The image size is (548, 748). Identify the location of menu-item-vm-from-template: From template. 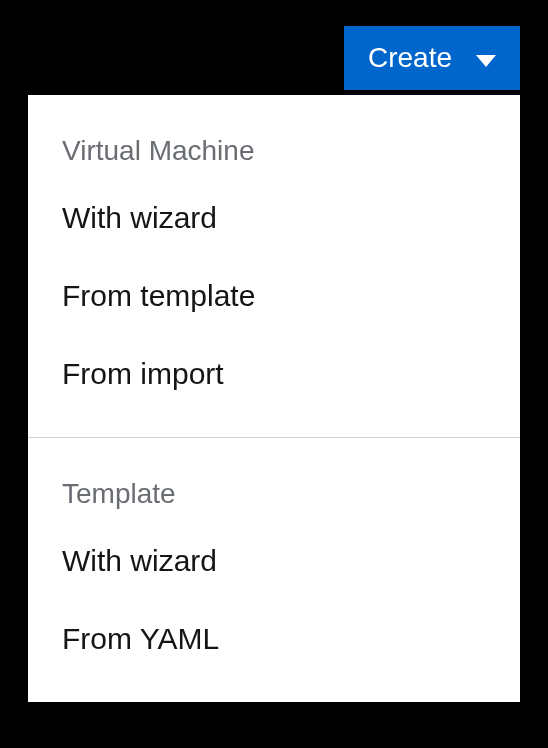
(274, 296).